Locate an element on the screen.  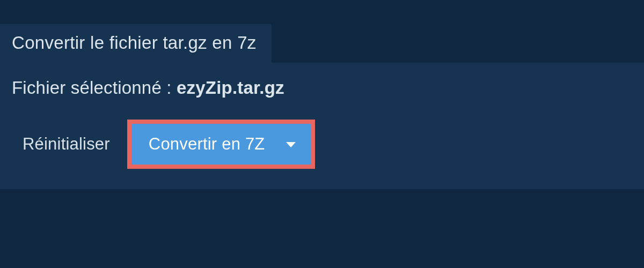
file-selected-text: Fichier sélectionné : ezyZip.tar.gz is located at coordinates (322, 88).